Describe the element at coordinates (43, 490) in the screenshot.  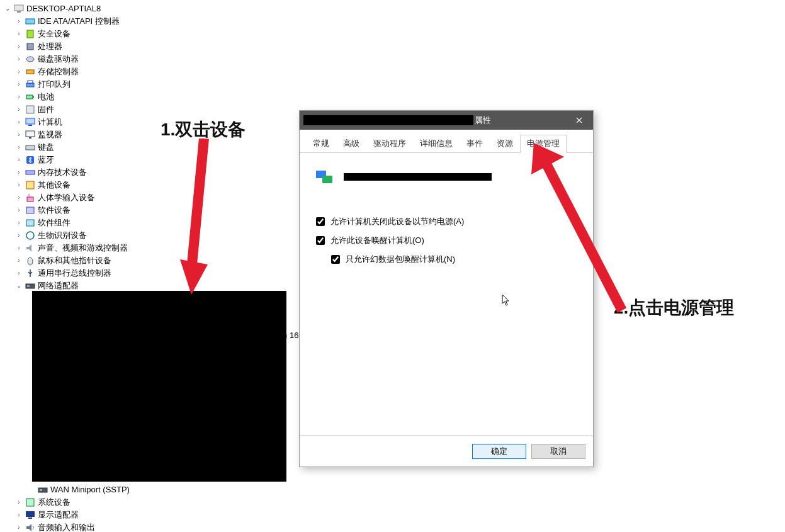
I see `network-adapter-icon` at that location.